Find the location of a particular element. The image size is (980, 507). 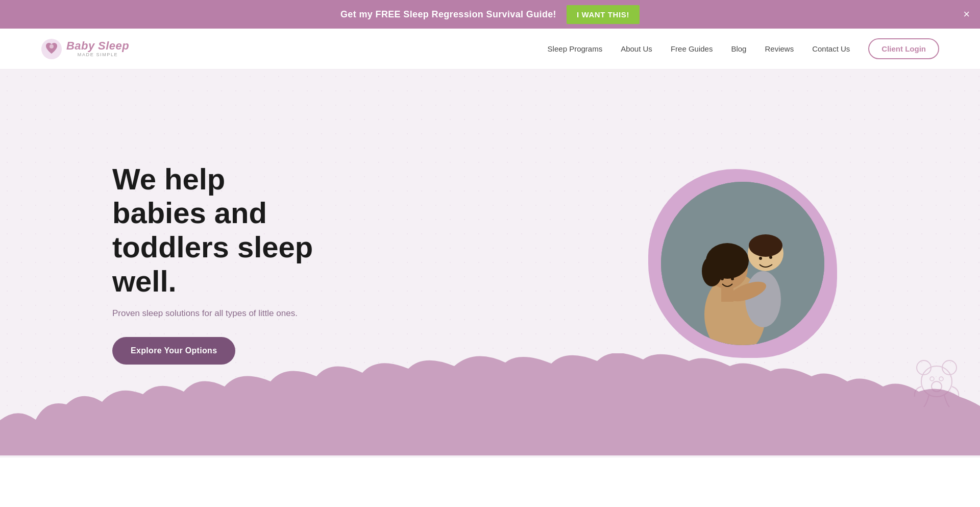

logo-text-area: Baby Sleep MADE SIMPLE is located at coordinates (98, 49).